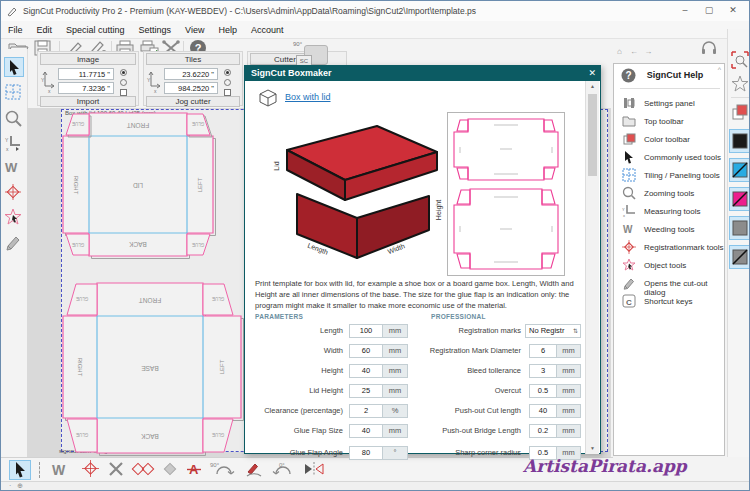 The height and width of the screenshot is (491, 750). Describe the element at coordinates (634, 52) in the screenshot. I see `back-icon: ←` at that location.